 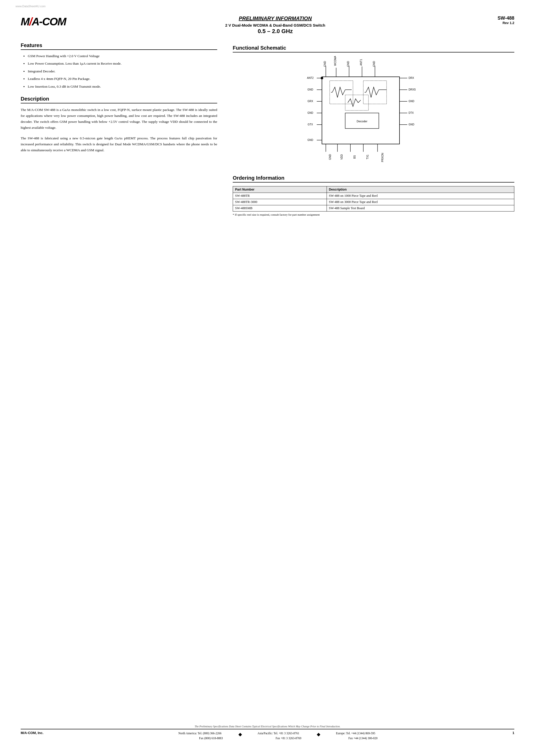 I want to click on footer-disclaimer: The Preliminary Specifications Data Shee…, so click(x=268, y=726).